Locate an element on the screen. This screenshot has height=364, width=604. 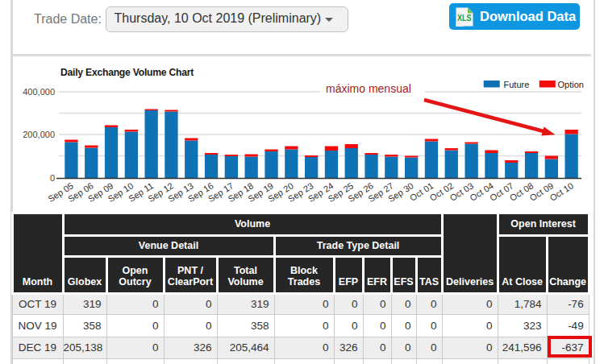
svg-text: Future is located at coordinates (517, 85).